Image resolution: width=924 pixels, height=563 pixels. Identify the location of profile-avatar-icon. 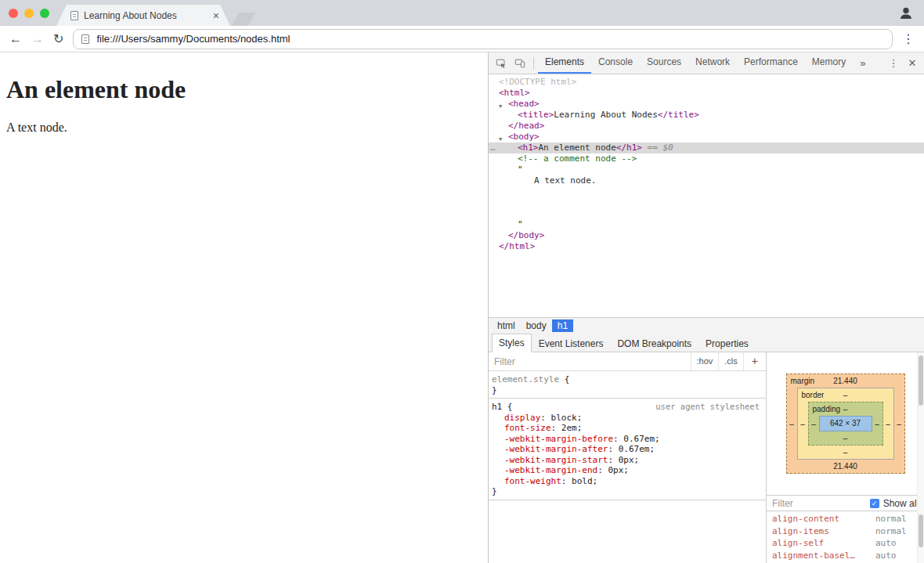
(906, 13).